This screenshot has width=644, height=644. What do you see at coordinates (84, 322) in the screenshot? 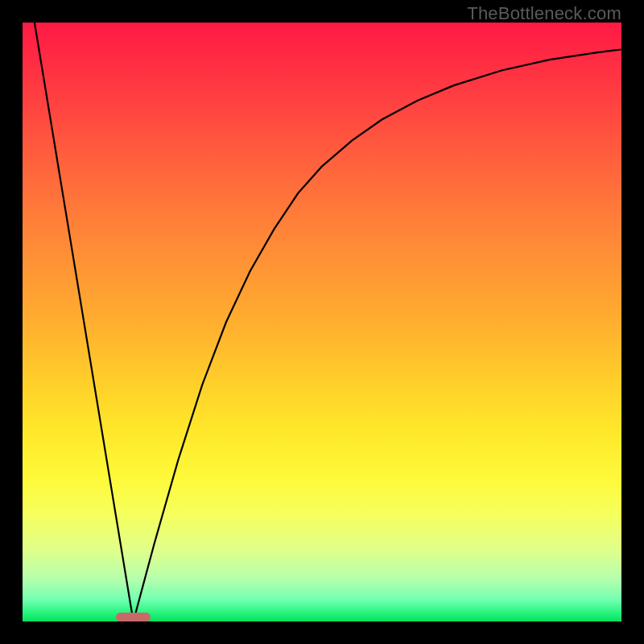
I see `curve-left-arm` at bounding box center [84, 322].